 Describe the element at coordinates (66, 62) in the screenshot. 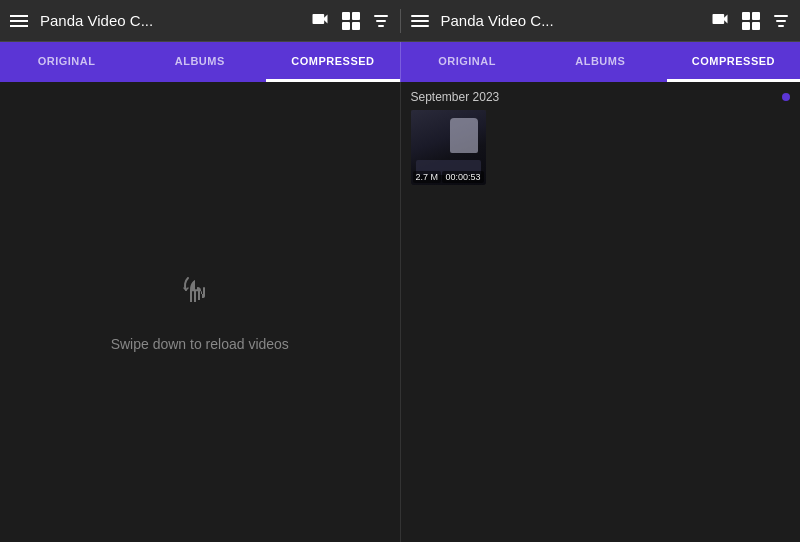

I see `left-tab-original: ORIGINAL` at that location.